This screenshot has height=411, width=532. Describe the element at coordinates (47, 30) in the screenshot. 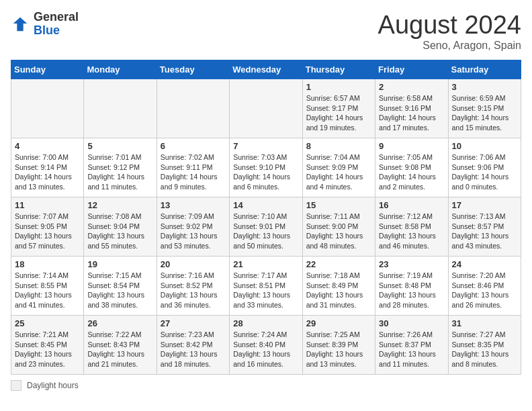

I see `logo-blue: Blue` at that location.